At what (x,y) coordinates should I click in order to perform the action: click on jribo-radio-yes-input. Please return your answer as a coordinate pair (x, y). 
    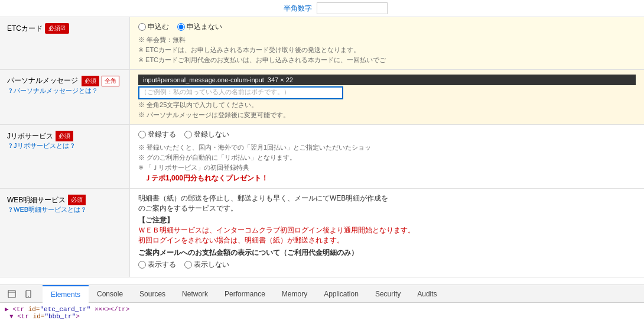
    Looking at the image, I should click on (142, 135).